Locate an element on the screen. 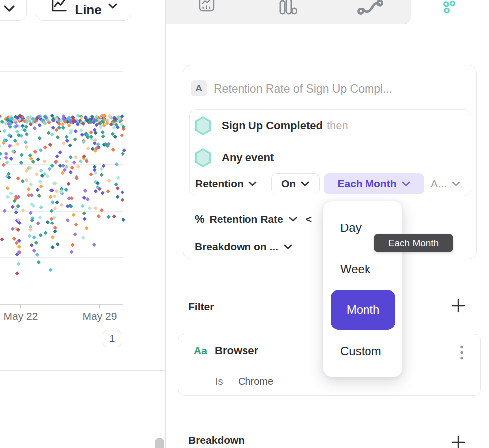 This screenshot has height=448, width=489. tab-scatter-active is located at coordinates (449, 8).